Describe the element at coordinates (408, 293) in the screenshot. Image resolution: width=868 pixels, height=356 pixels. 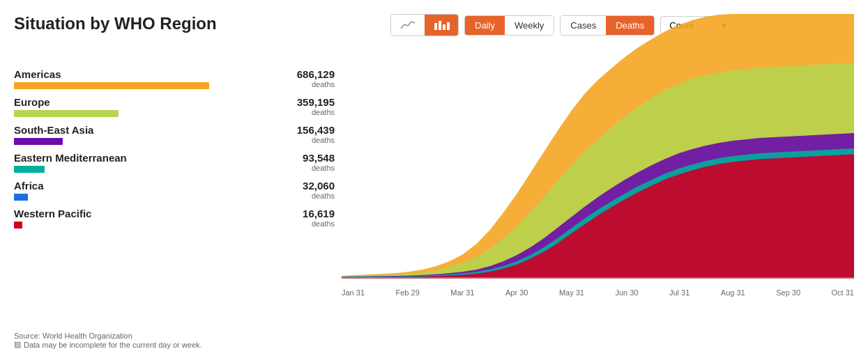
I see `x-axis-label: Feb 29` at that location.